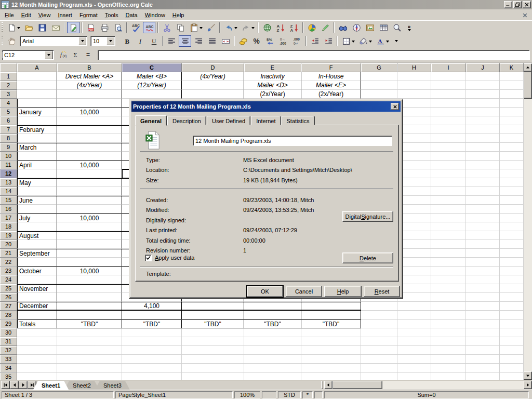 The width and height of the screenshot is (532, 399). What do you see at coordinates (512, 191) in the screenshot?
I see `cell-K14` at bounding box center [512, 191].